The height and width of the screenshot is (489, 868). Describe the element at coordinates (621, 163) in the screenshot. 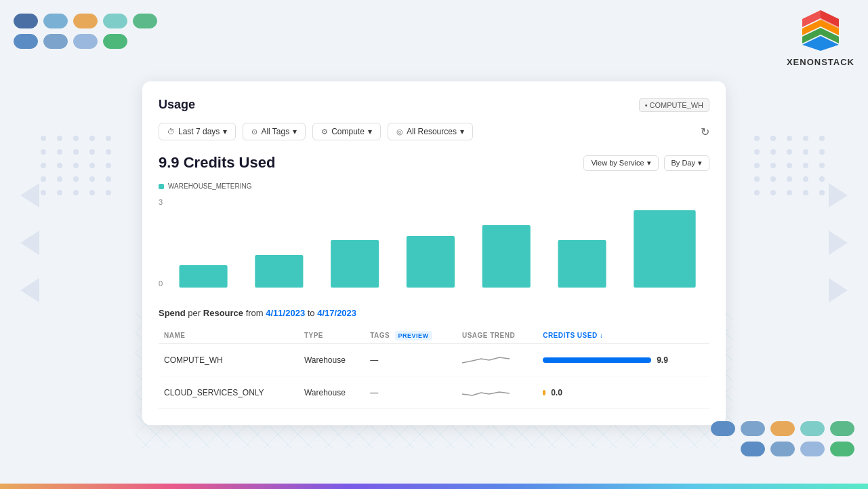

I see `view-by-service-btn: View by Service ▾` at that location.